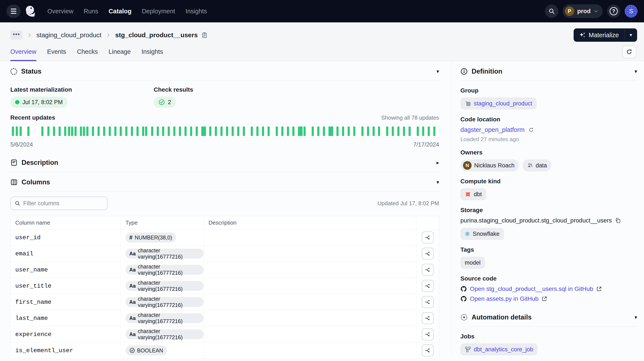 This screenshot has width=644, height=361. I want to click on tab-overview: Overview, so click(24, 52).